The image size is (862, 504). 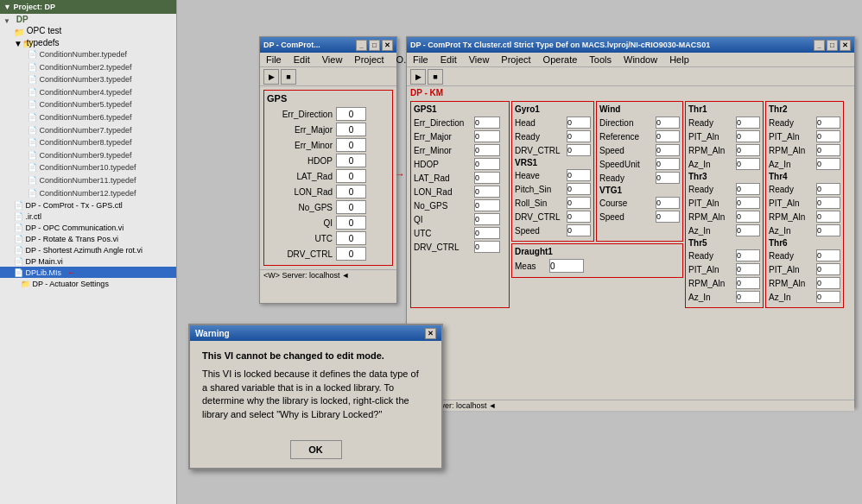 What do you see at coordinates (435, 77) in the screenshot?
I see `cluster-toolbar-stop: ■` at bounding box center [435, 77].